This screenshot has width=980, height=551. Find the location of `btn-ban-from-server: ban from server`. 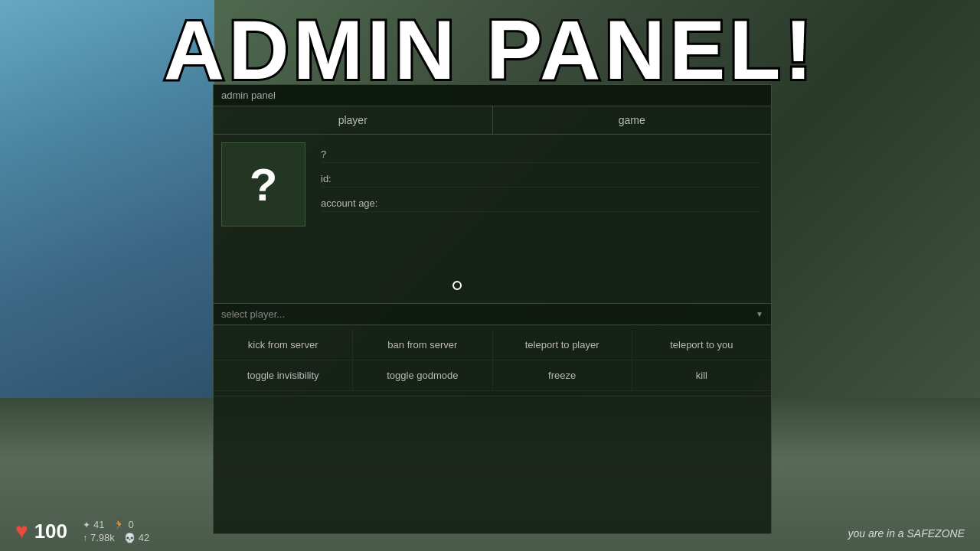

btn-ban-from-server: ban from server is located at coordinates (423, 345).